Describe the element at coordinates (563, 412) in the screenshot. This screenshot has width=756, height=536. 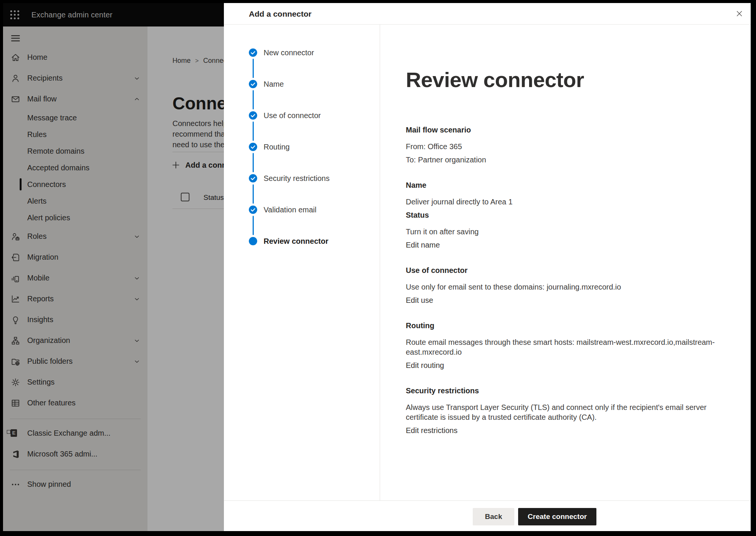
I see `section-text: Always use Transport Layer Security (TLS…` at that location.